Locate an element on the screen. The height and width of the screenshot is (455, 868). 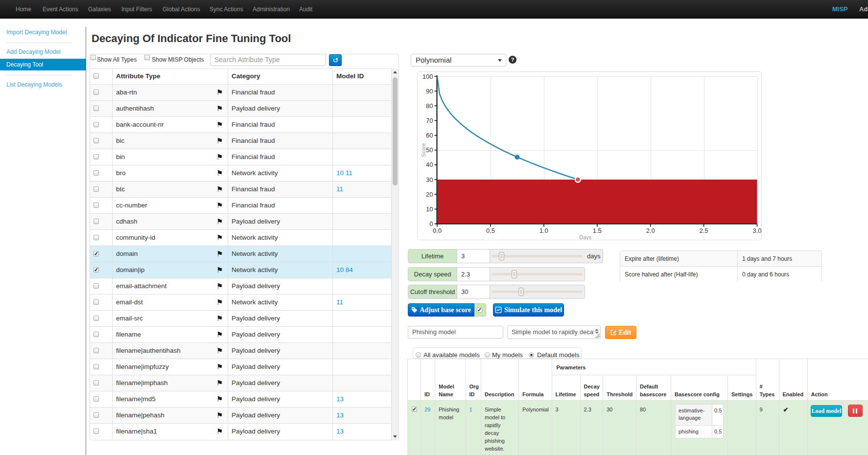
attribute-row-btc: btc⚑Financial fraud11 is located at coordinates (241, 189).